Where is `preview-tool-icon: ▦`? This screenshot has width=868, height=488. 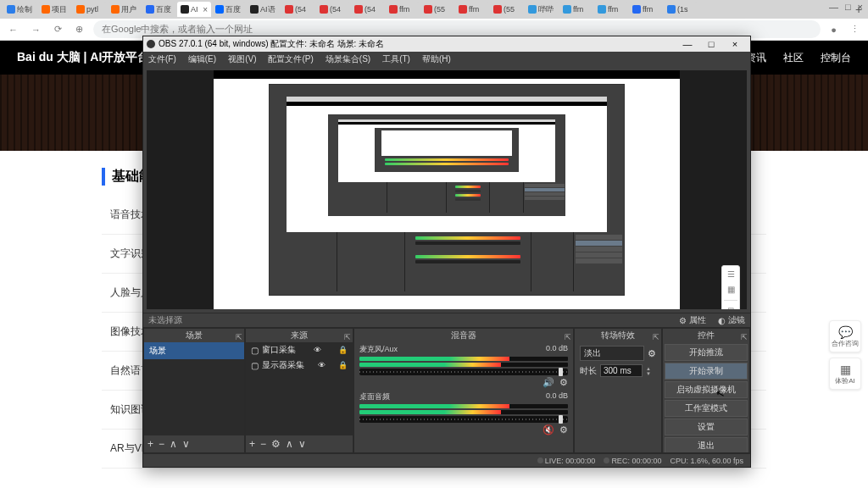
preview-tool-icon: ▦ is located at coordinates (731, 290).